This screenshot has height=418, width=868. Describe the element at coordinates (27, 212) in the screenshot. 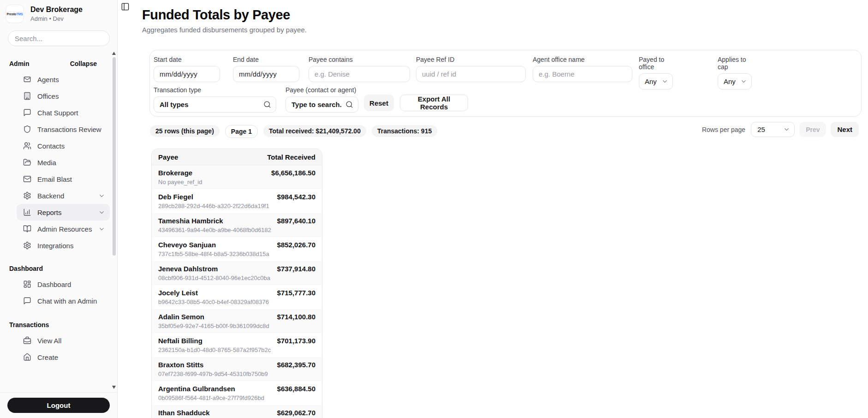

I see `chart-icon` at that location.